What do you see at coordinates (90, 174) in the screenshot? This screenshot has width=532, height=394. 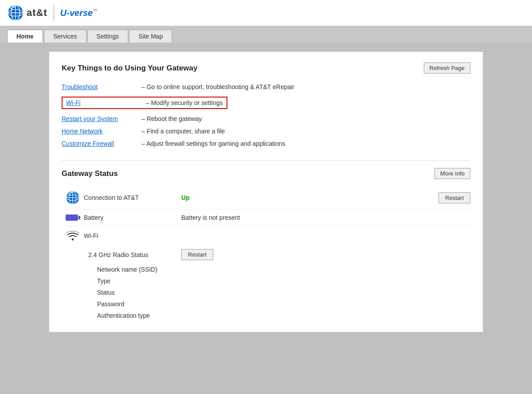 I see `gateway-status-title: Gateway Status` at bounding box center [90, 174].